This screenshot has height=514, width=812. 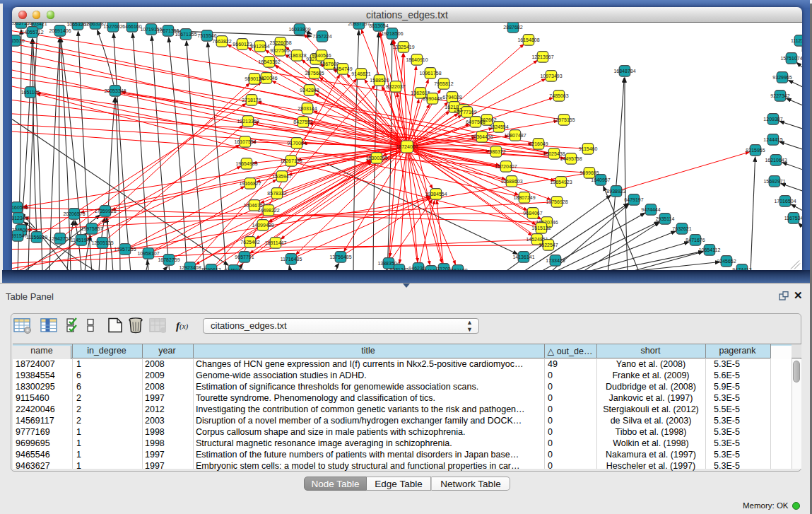 I want to click on svg-text: 1112345, so click(x=796, y=40).